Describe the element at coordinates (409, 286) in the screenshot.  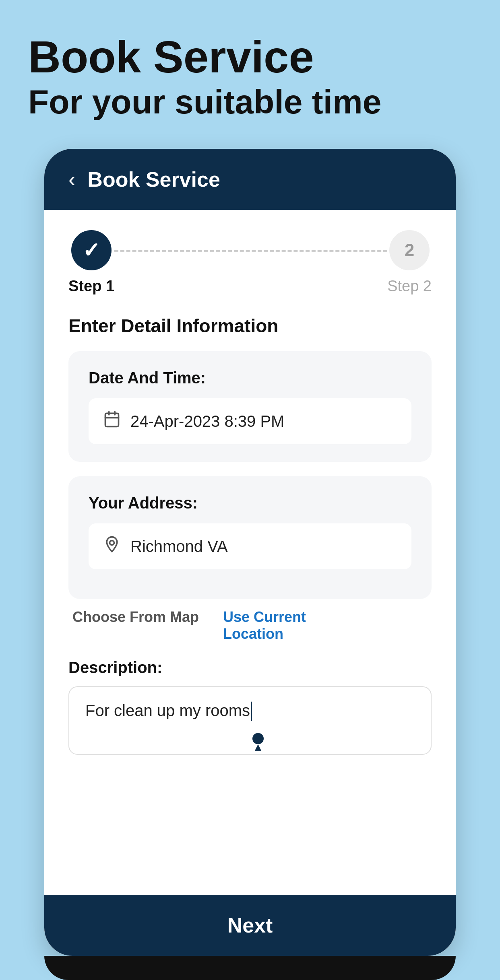
I see `step-2-label: Step 2` at that location.